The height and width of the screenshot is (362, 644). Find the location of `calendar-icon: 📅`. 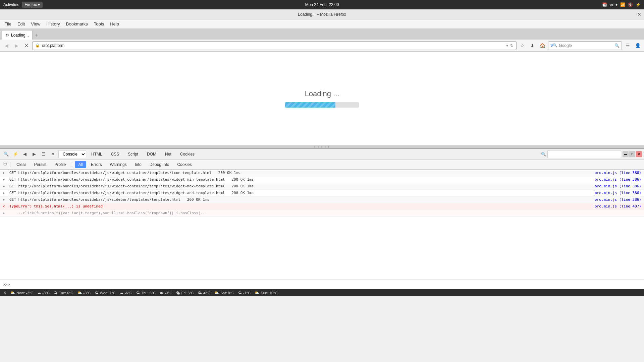

calendar-icon: 📅 is located at coordinates (604, 5).